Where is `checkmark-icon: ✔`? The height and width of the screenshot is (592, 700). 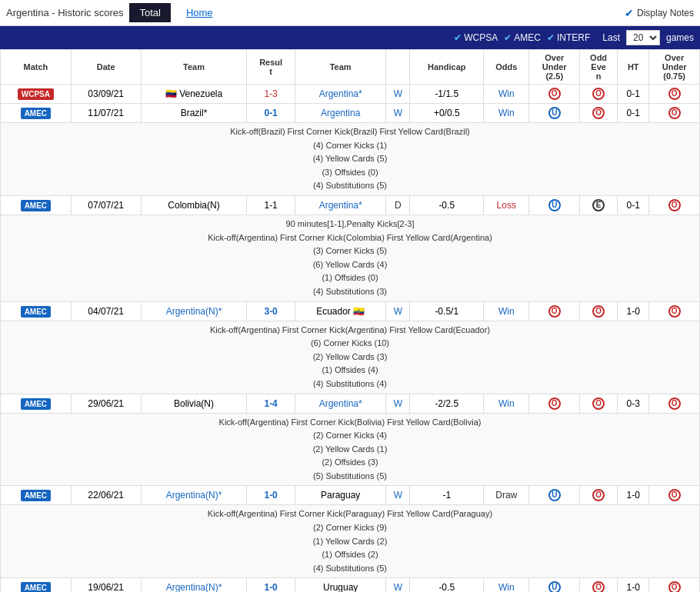
checkmark-icon: ✔ is located at coordinates (629, 13).